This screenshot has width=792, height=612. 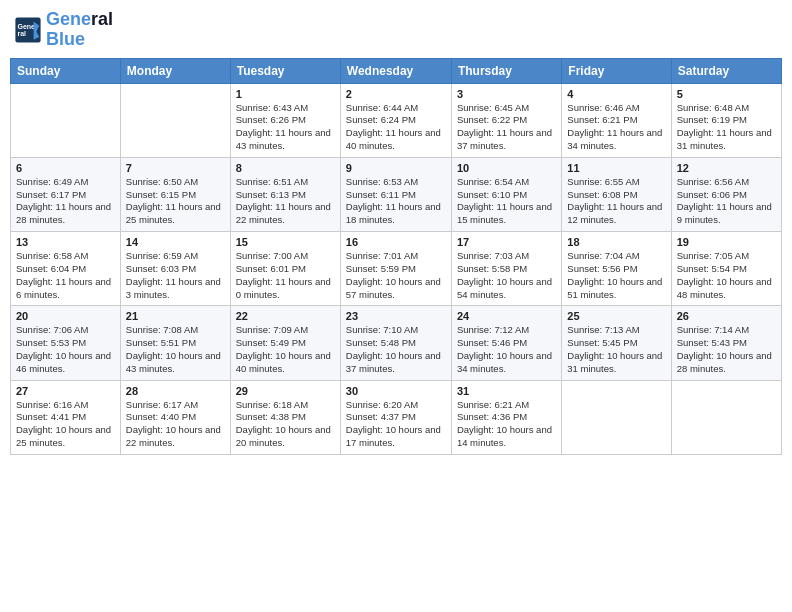 What do you see at coordinates (175, 343) in the screenshot?
I see `calendar-cell: 21Sunrise: 7:08 AM Sunset: 5:51 PM Dayli…` at bounding box center [175, 343].